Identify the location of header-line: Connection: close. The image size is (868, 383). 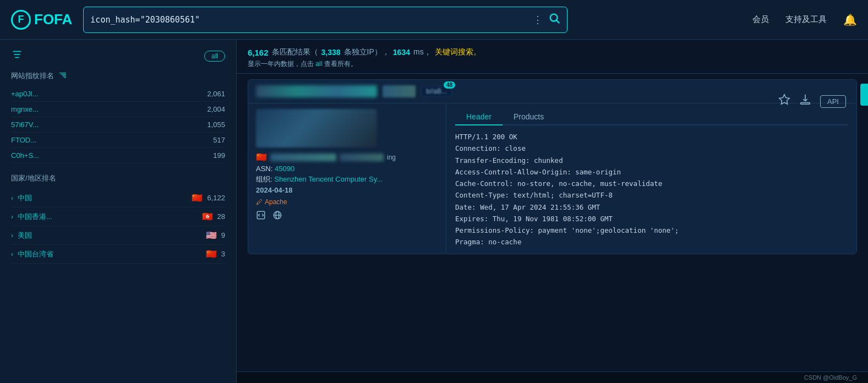
(652, 149).